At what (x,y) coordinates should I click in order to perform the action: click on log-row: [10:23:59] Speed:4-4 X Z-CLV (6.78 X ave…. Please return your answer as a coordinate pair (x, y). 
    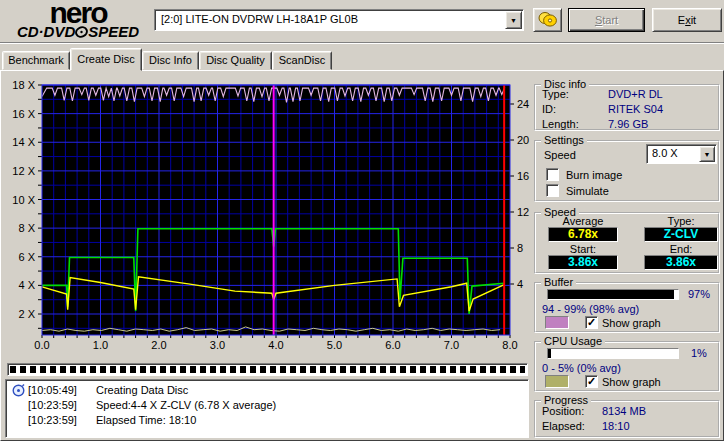
    Looking at the image, I should click on (267, 406).